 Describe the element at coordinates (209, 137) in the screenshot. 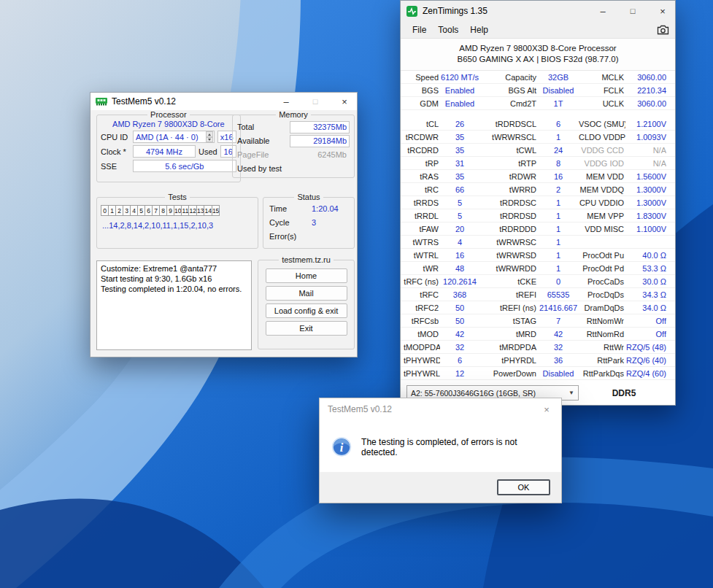

I see `cpu-count-stepper` at that location.